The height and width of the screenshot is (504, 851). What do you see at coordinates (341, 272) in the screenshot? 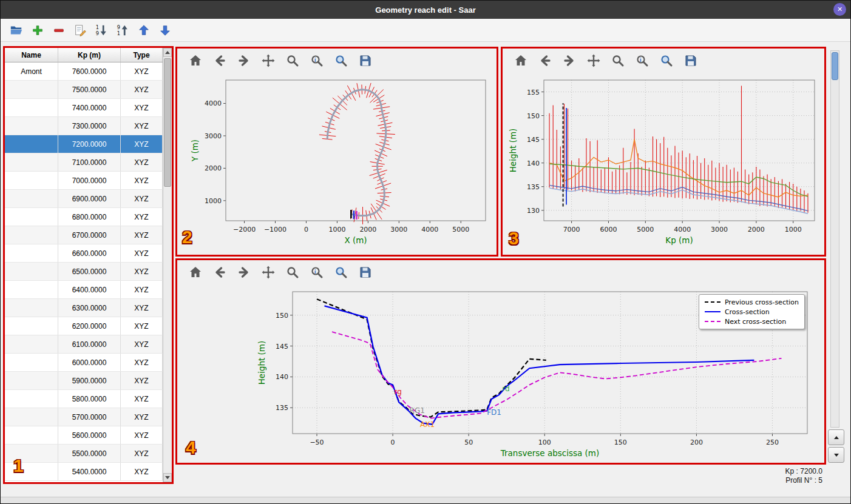
I see `zoom-rect-icon` at bounding box center [341, 272].